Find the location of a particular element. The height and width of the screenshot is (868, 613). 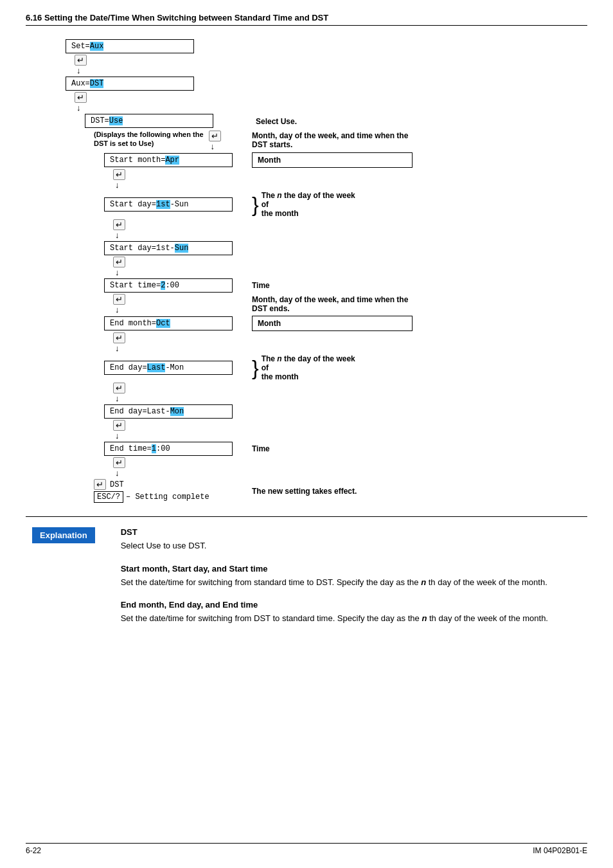

dst-note: (Displays the following when the is located at coordinates (149, 134).